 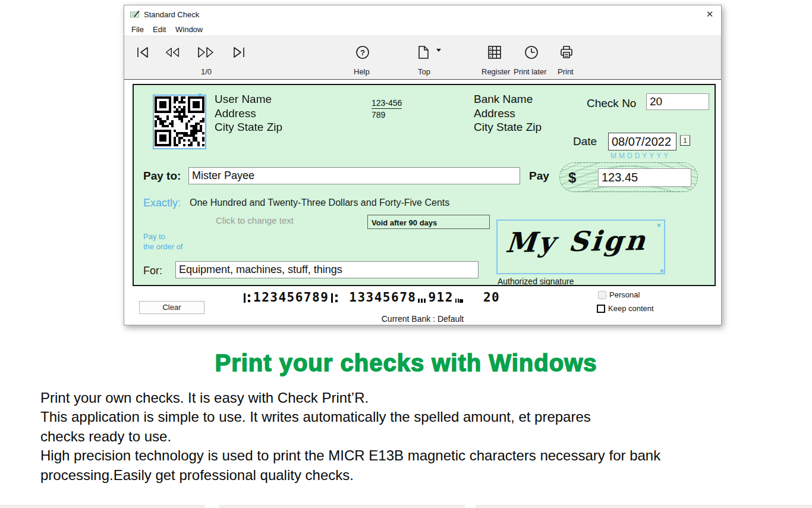 I want to click on last-record-button, so click(x=239, y=52).